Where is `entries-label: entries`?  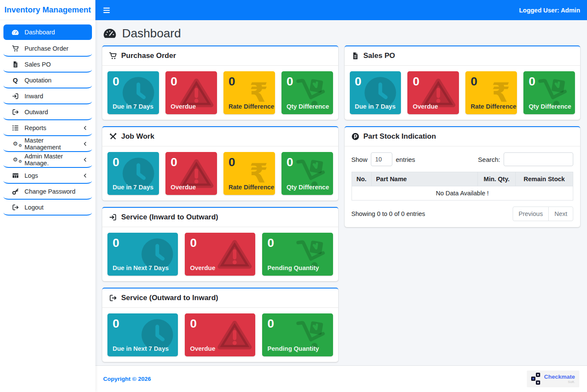 entries-label: entries is located at coordinates (406, 160).